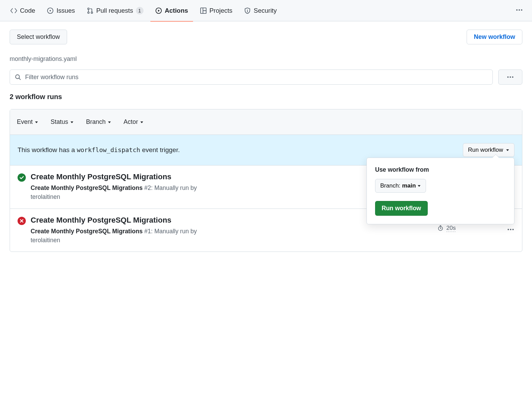  What do you see at coordinates (489, 150) in the screenshot?
I see `run-workflow-dropdown: Run workflow` at bounding box center [489, 150].